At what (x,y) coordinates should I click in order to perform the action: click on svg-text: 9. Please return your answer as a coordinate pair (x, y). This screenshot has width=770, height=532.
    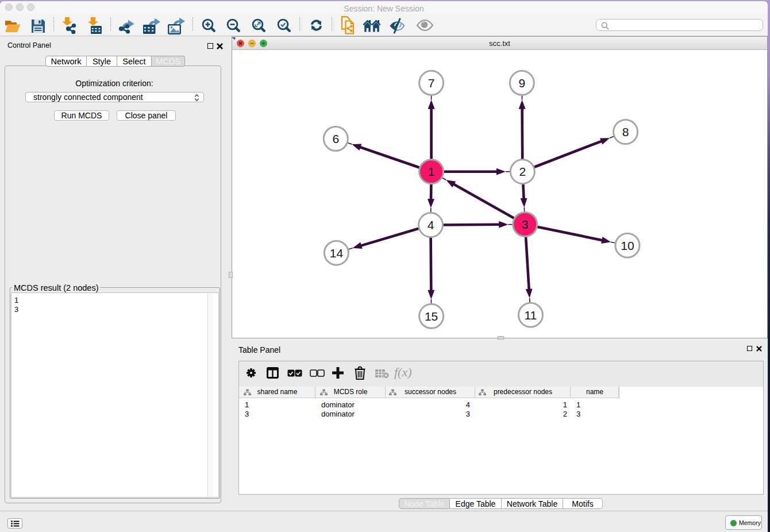
    Looking at the image, I should click on (522, 83).